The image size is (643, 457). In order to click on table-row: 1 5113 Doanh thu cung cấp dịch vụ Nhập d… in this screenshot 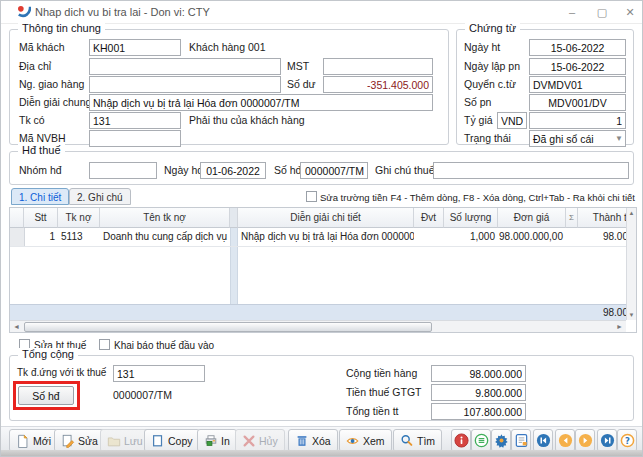, I will do `click(318, 238)`.